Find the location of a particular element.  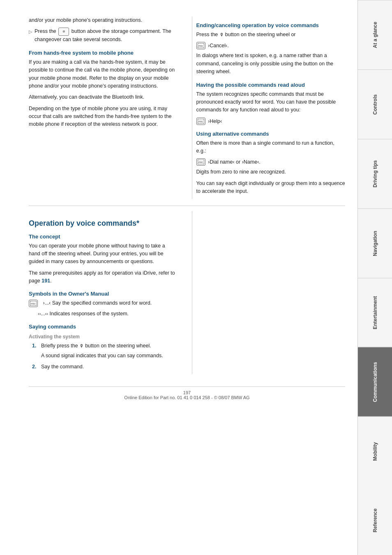

having-title: Having the possible commands read aloud is located at coordinates (271, 85).